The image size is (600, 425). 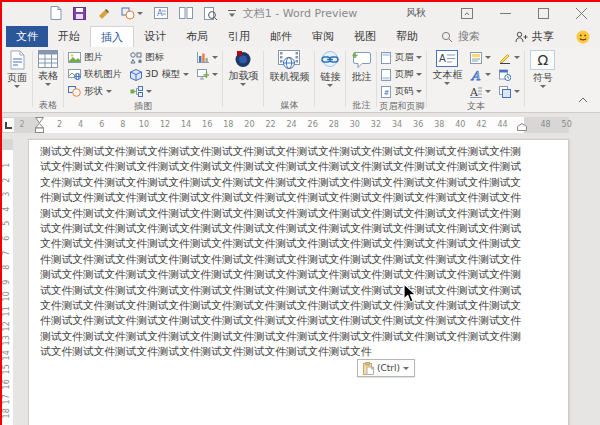 What do you see at coordinates (476, 80) in the screenshot?
I see `group-text: A 文本框 A A` at bounding box center [476, 80].